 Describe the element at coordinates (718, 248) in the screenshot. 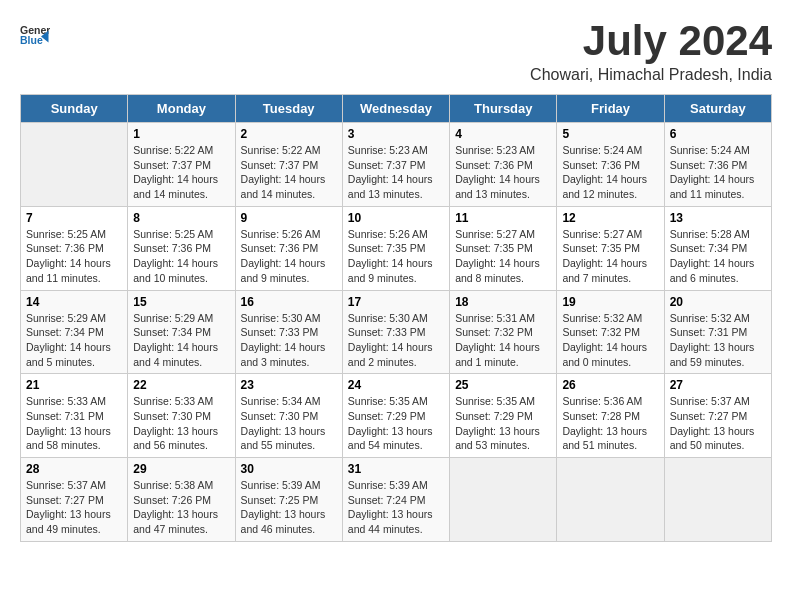

I see `calendar-day-cell: 13Sunrise: 5:28 AM Sunset: 7:34 PM Dayli…` at that location.